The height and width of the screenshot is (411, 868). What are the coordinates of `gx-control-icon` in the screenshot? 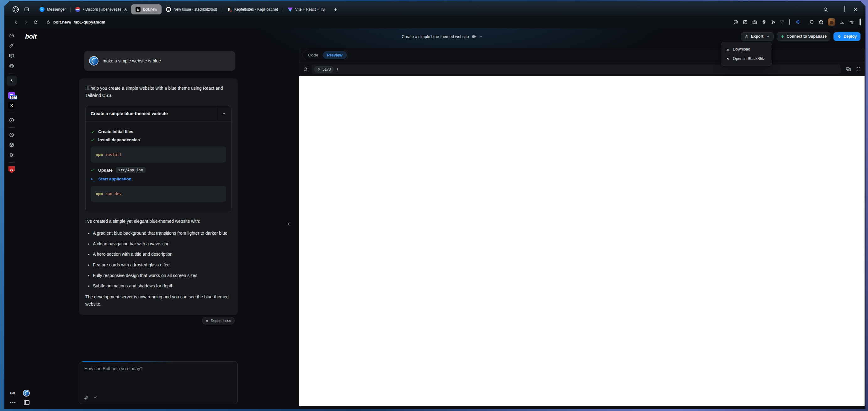 It's located at (11, 66).